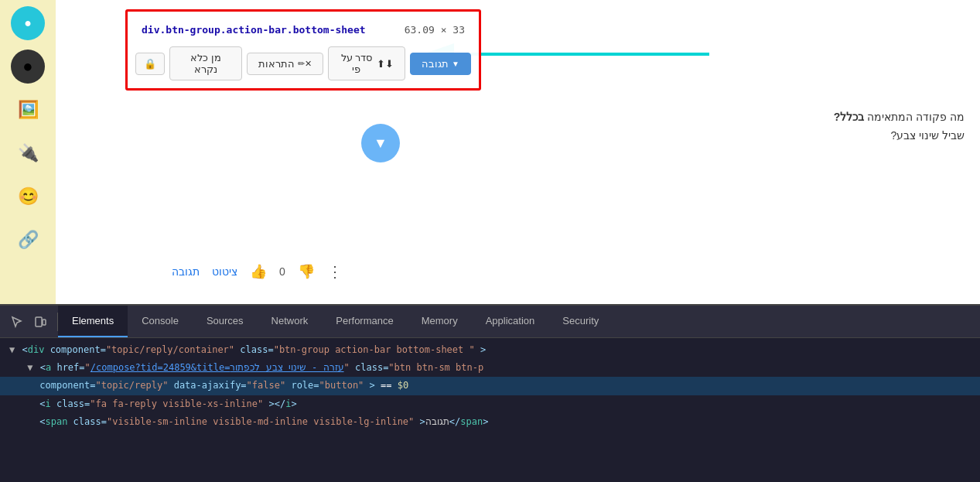 The height and width of the screenshot is (482, 980). What do you see at coordinates (336, 272) in the screenshot?
I see `more-options-button: ⋮` at bounding box center [336, 272].